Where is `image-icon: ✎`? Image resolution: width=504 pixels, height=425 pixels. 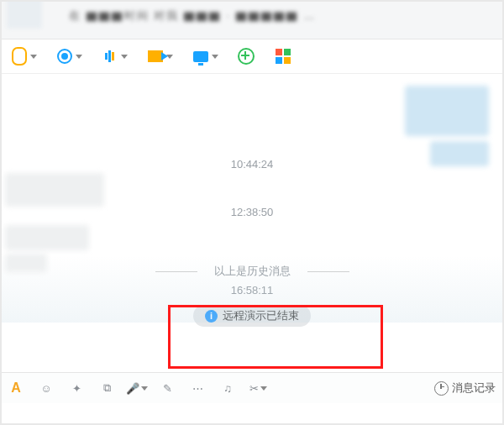
image-icon: ✎ is located at coordinates (167, 388).